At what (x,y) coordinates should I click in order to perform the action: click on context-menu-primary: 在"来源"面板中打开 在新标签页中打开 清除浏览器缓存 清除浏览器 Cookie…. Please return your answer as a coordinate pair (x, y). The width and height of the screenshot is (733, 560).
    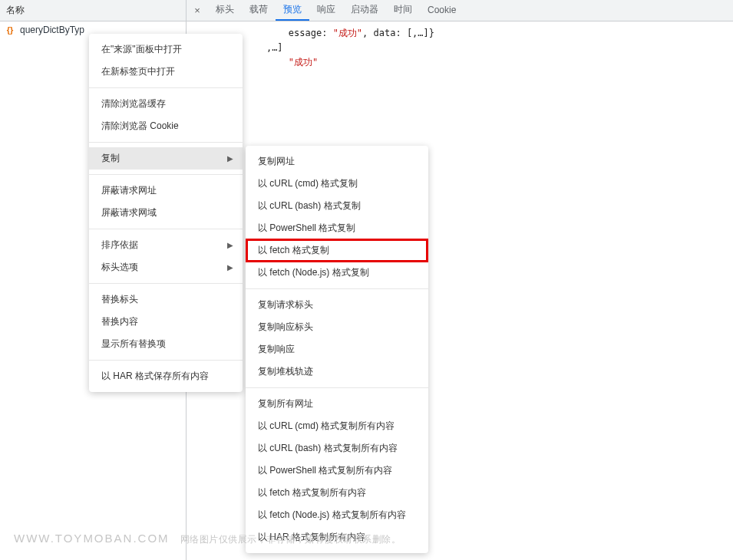
    Looking at the image, I should click on (166, 213).